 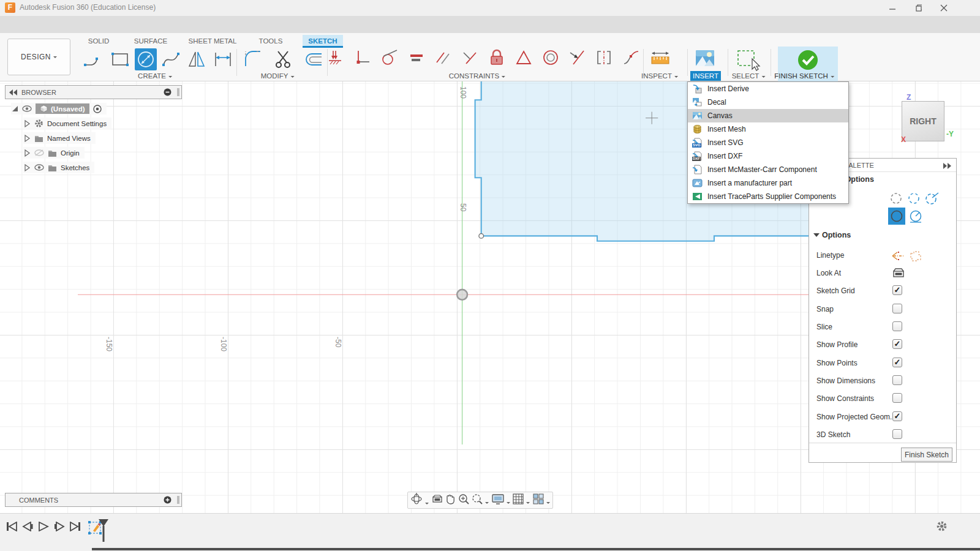 What do you see at coordinates (59, 527) in the screenshot?
I see `timeline-step-forward-button` at bounding box center [59, 527].